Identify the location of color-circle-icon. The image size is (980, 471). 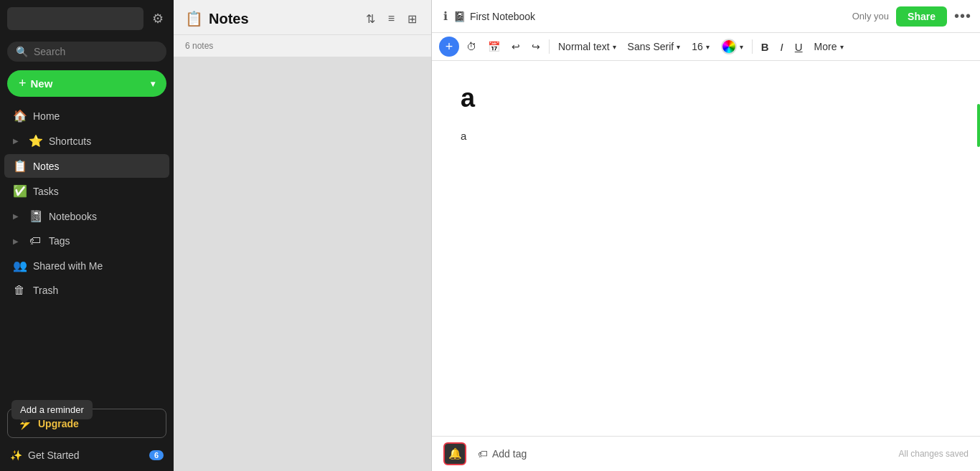
(729, 47).